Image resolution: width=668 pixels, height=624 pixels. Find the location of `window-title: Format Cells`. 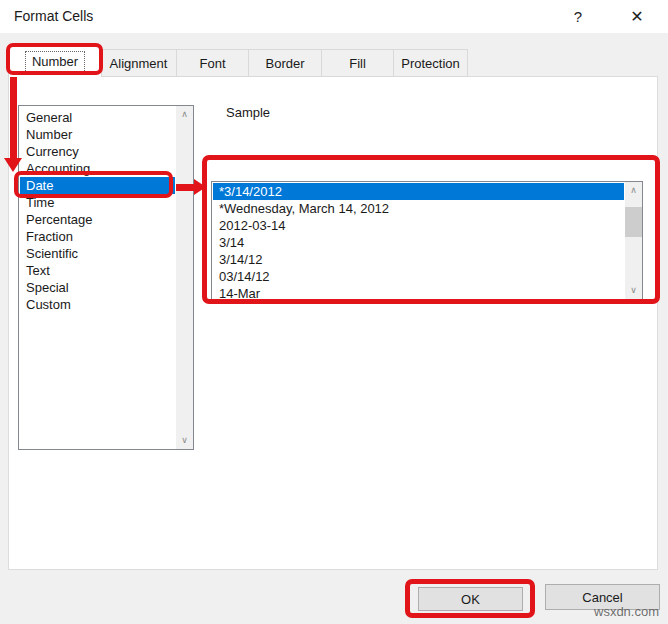

window-title: Format Cells is located at coordinates (54, 16).